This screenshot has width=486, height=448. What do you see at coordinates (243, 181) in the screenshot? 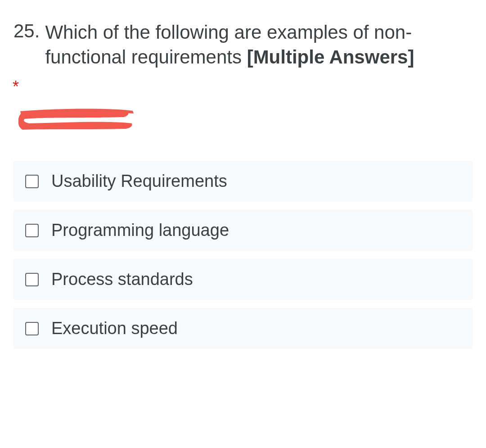
I see `option-row: Usability Requirements` at bounding box center [243, 181].